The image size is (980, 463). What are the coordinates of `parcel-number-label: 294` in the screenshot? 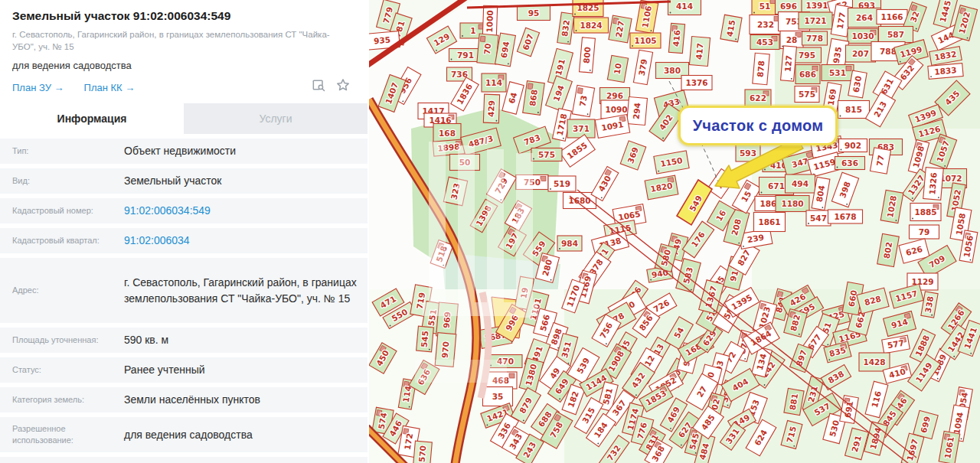 It's located at (637, 112).